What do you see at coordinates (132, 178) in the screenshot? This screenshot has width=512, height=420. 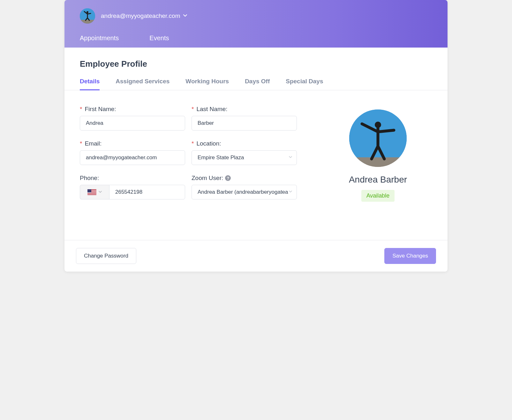 I see `phone-label: Phone:` at bounding box center [132, 178].